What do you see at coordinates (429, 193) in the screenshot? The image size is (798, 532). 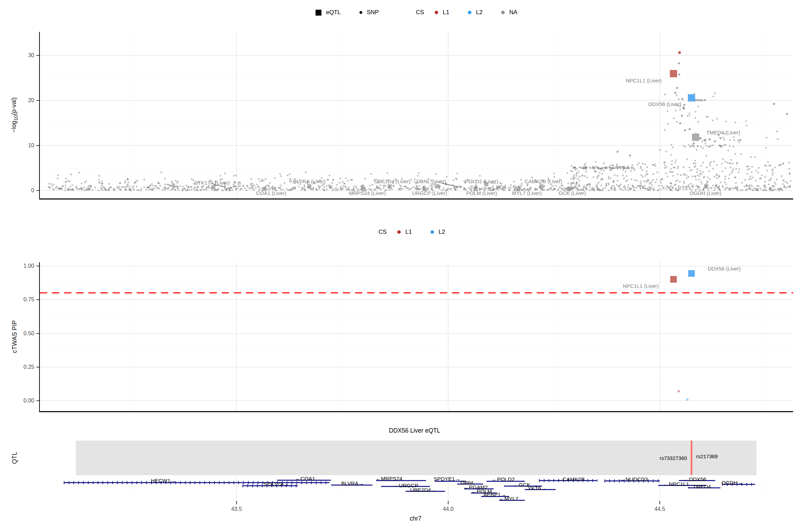 I see `gene-label-urgcp: URGCP (Liver)` at bounding box center [429, 193].